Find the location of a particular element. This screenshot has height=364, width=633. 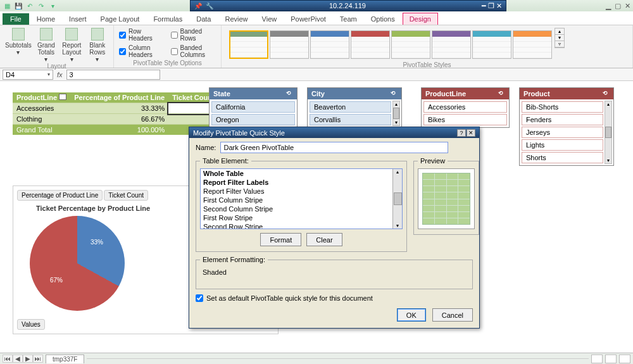

table-element-item: Whole Table is located at coordinates (301, 173).